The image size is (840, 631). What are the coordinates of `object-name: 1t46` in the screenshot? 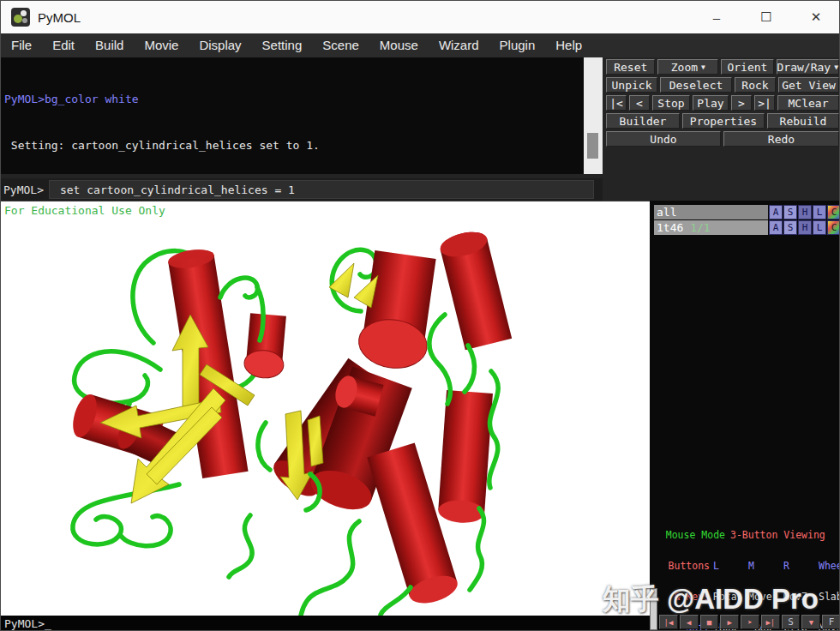 It's located at (670, 228).